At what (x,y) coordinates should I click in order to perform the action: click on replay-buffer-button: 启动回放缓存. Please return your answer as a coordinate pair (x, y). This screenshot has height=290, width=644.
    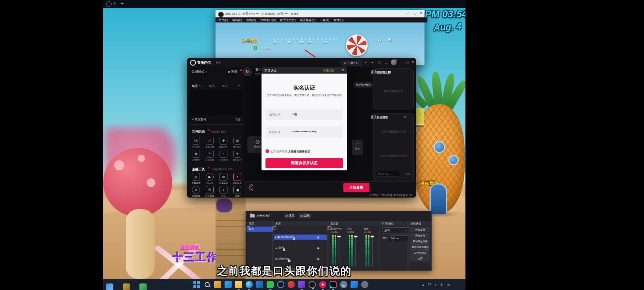
    Looking at the image, I should click on (420, 241).